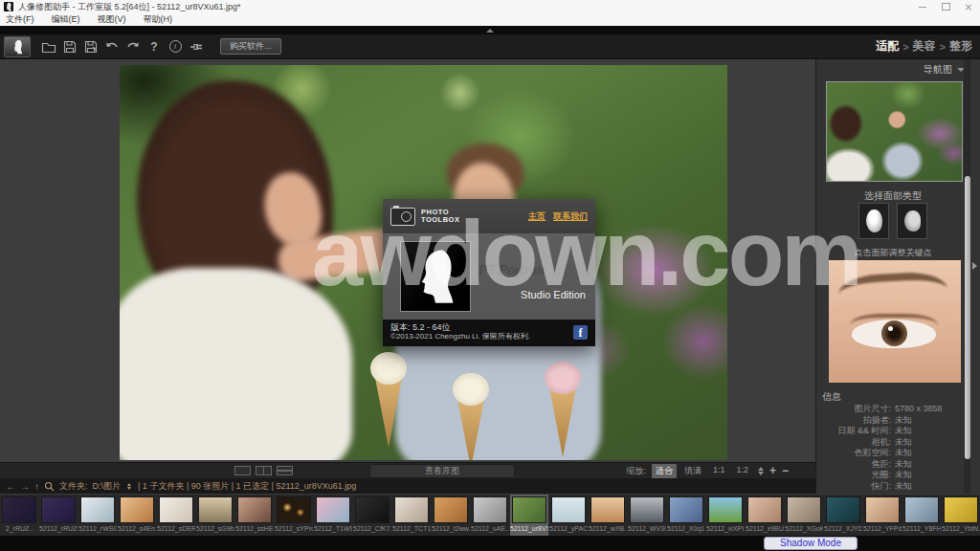  What do you see at coordinates (490, 31) in the screenshot?
I see `collapse-strip` at bounding box center [490, 31].